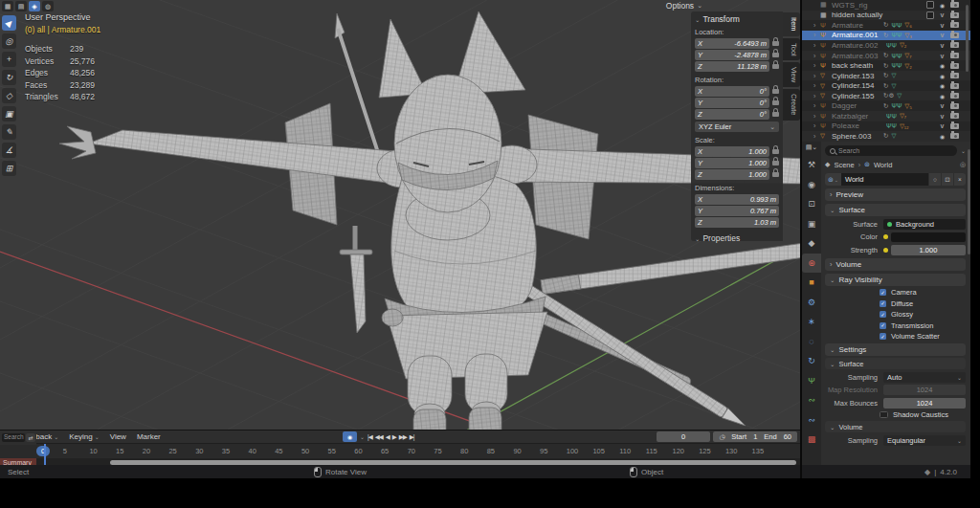  I want to click on rotation-field: Y 0°, so click(732, 103).